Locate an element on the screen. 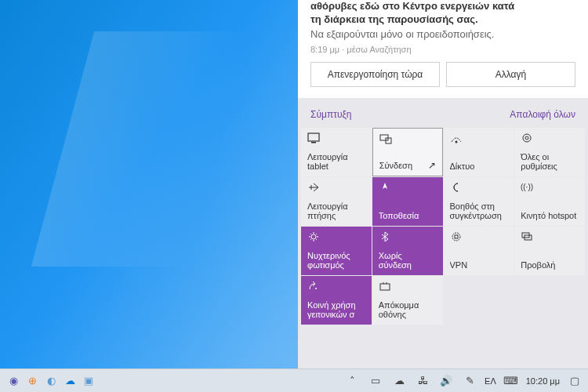 This screenshot has height=392, width=588. tile-label: Απόκομμα οθόνης is located at coordinates (408, 310).